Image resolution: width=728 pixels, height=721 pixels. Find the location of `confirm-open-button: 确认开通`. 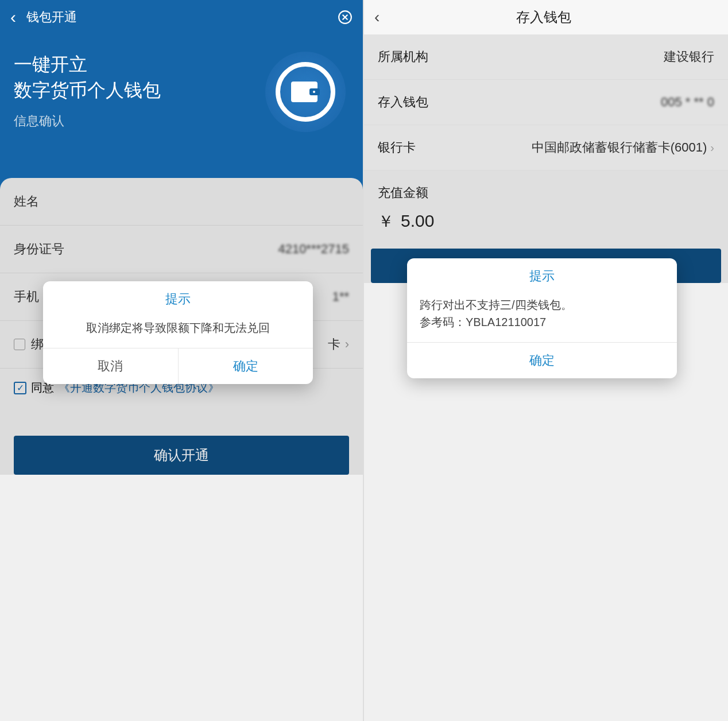

confirm-open-button: 确认开通 is located at coordinates (181, 455).